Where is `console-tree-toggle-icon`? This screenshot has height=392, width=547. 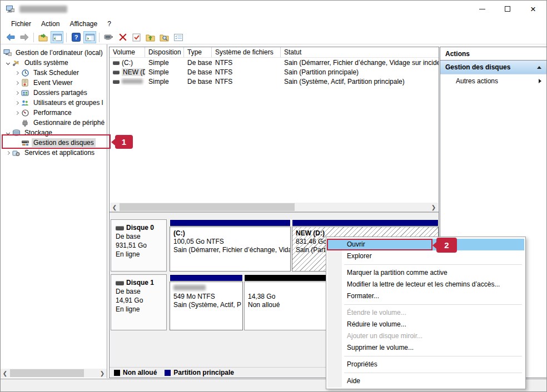 console-tree-toggle-icon is located at coordinates (57, 37).